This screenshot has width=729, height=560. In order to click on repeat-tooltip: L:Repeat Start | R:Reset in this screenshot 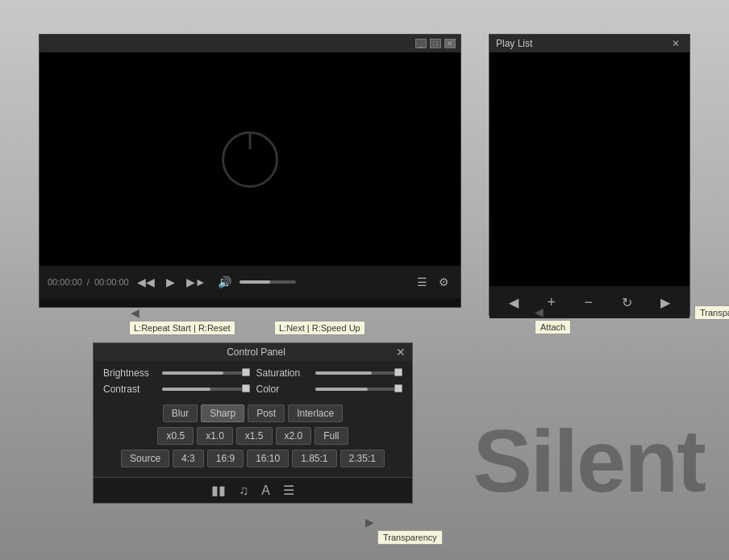, I will do `click(182, 328)`.